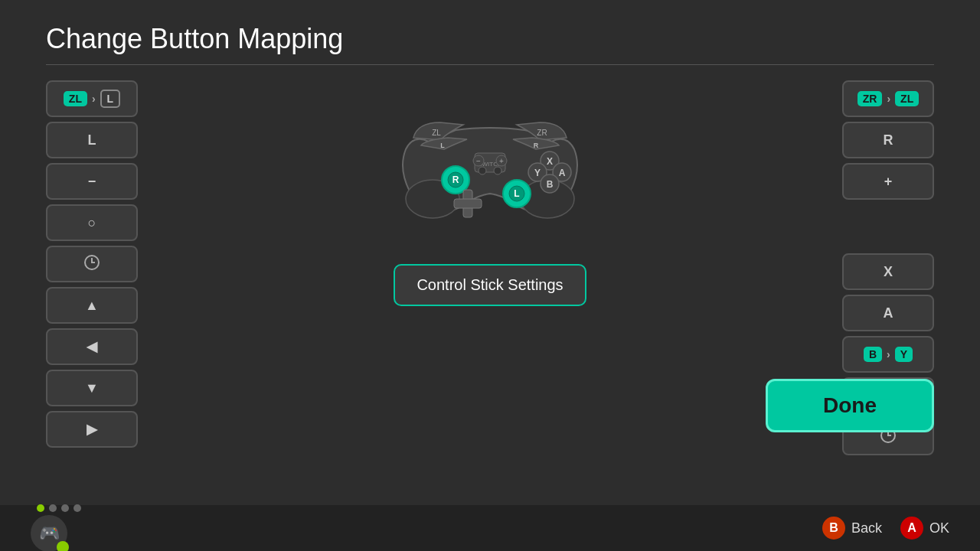  What do you see at coordinates (75, 99) in the screenshot?
I see `remap-from-zl: ZL` at bounding box center [75, 99].